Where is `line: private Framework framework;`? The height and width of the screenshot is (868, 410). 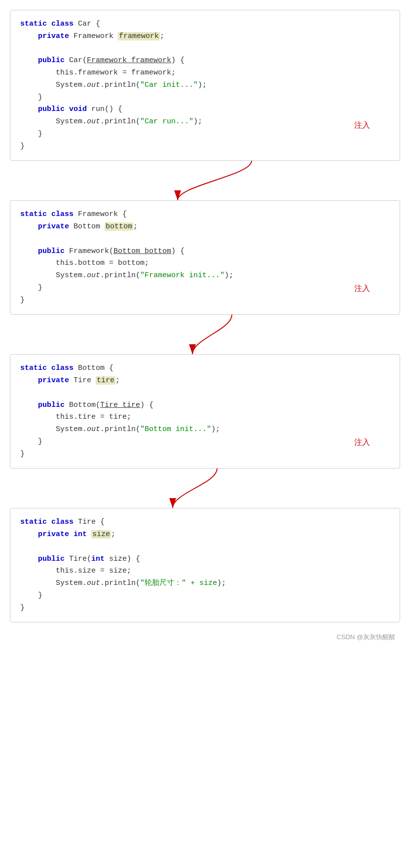
line: private Framework framework; is located at coordinates (205, 36).